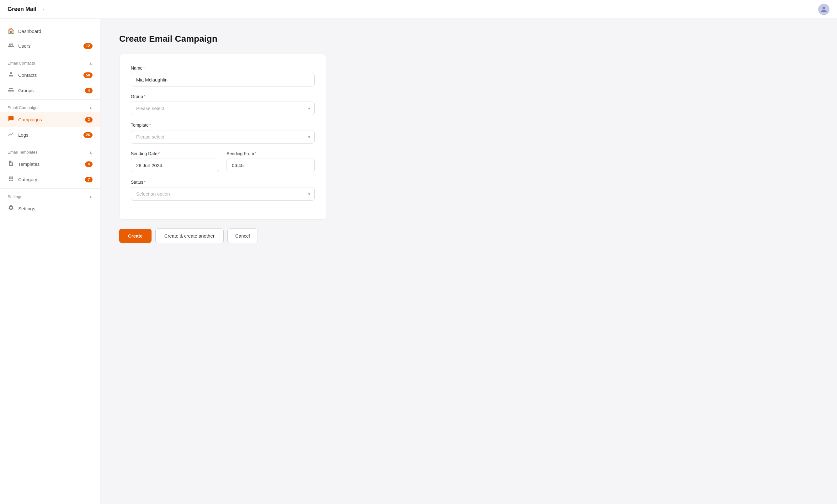 The width and height of the screenshot is (837, 504). Describe the element at coordinates (11, 75) in the screenshot. I see `contacts-icon` at that location.